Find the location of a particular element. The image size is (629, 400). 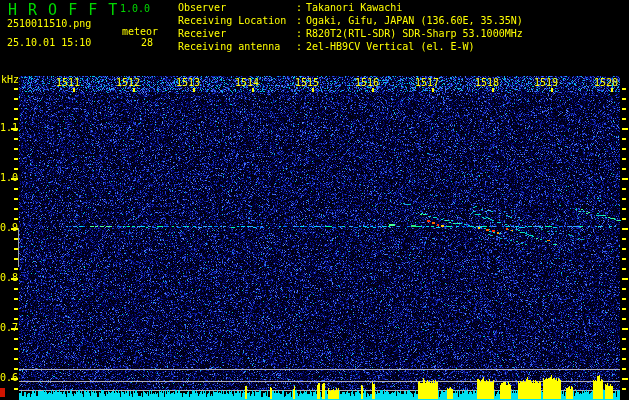

info-value: R820T2(RTL-SDR) SDR-Sharp 53.1000MHz is located at coordinates (414, 34).